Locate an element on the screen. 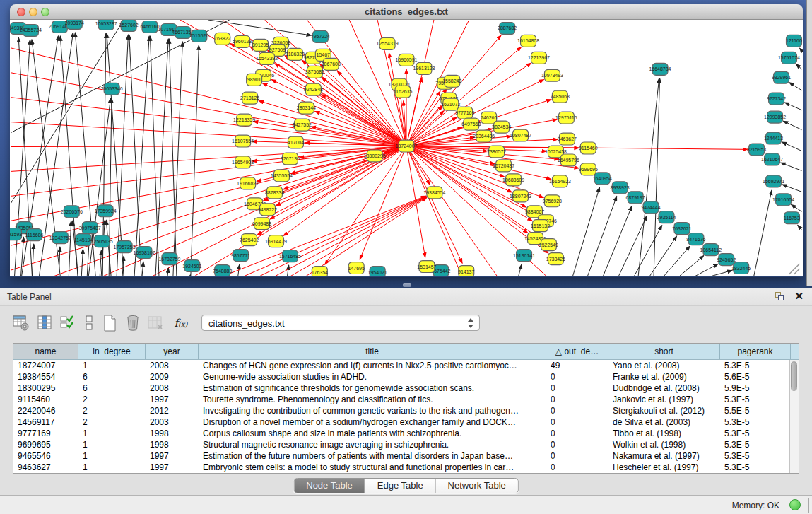 This screenshot has width=812, height=514. graph-node: 15720437 is located at coordinates (503, 165).